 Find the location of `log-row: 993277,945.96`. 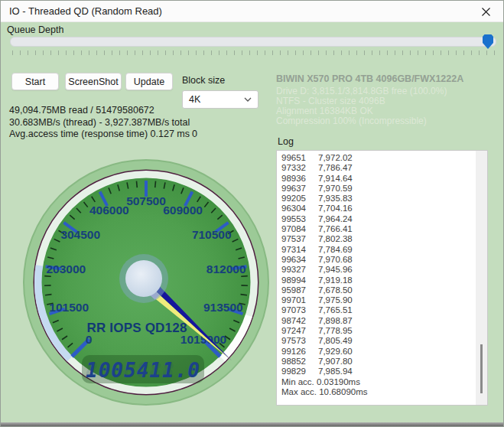

log-row: 993277,945.96 is located at coordinates (384, 269).